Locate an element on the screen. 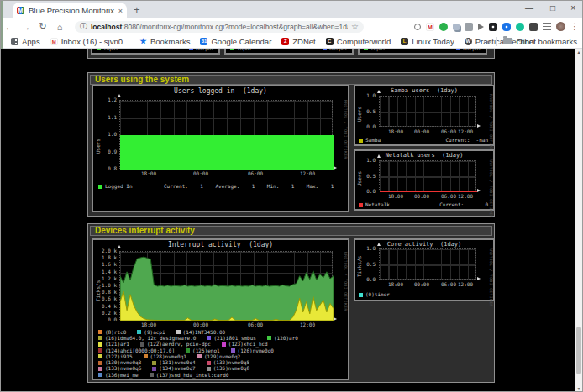 The image size is (583, 392). green-extension-icon is located at coordinates (444, 27).